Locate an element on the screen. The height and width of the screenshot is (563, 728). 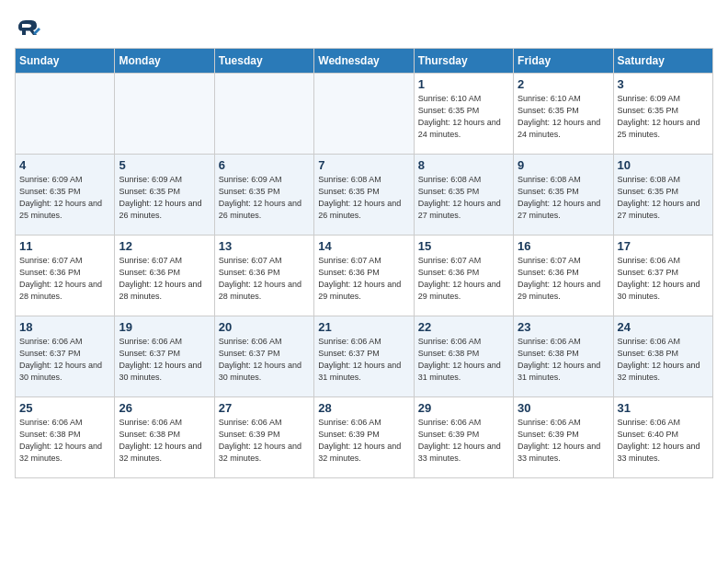
calendar-cell: 30Sunrise: 6:06 AM Sunset: 6:39 PM Dayli… is located at coordinates (563, 438).